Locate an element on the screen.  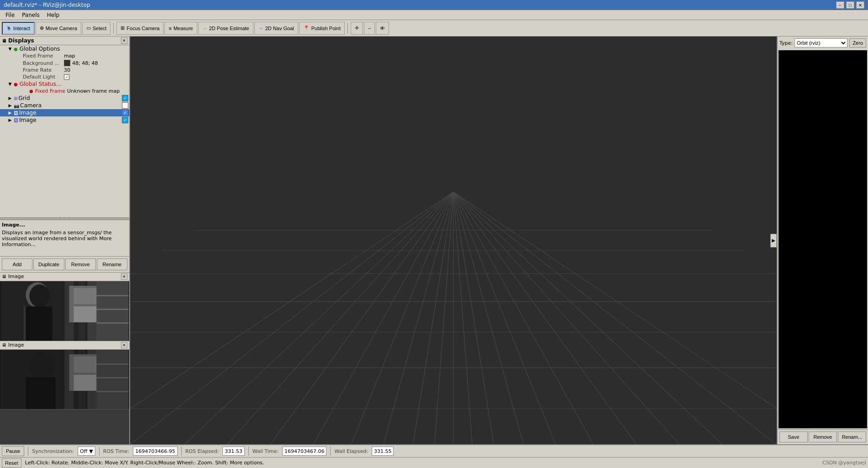
camera-row: ▶ 📷 Camera is located at coordinates (65, 105).